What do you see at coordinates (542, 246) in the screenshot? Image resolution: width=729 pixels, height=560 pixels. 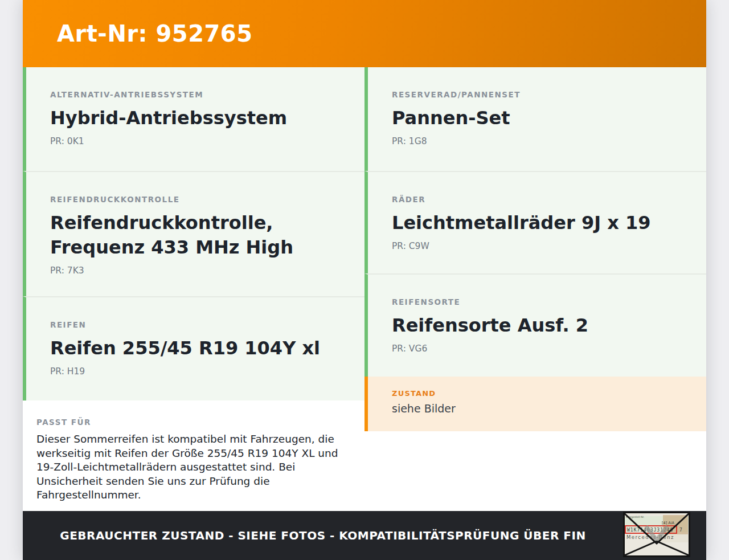 I see `spec-card-pr-code: PR: C9W` at bounding box center [542, 246].